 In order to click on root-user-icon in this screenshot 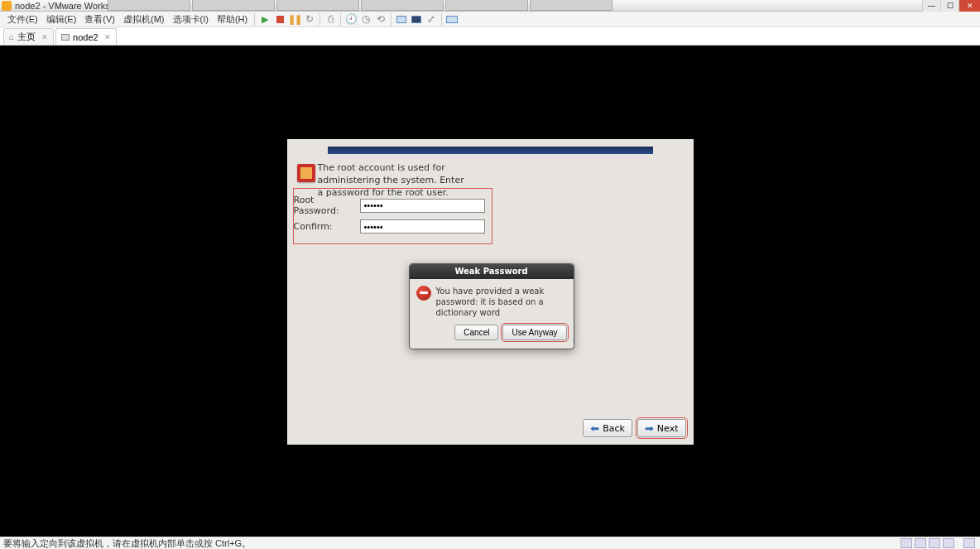, I will do `click(306, 173)`.